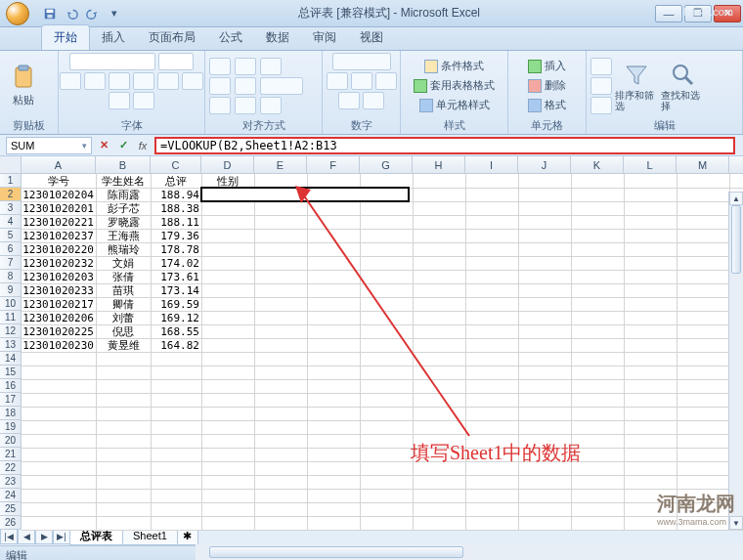 The image size is (743, 560). What do you see at coordinates (123, 277) in the screenshot?
I see `cell: 张倩` at bounding box center [123, 277].